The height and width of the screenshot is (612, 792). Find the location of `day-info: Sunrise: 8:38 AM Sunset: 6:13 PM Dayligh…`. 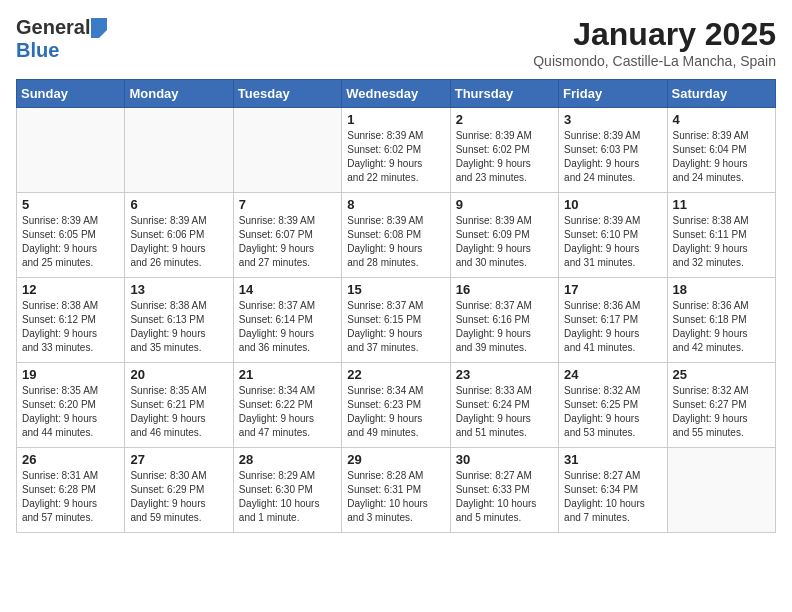

day-info: Sunrise: 8:38 AM Sunset: 6:13 PM Dayligh… is located at coordinates (178, 327).